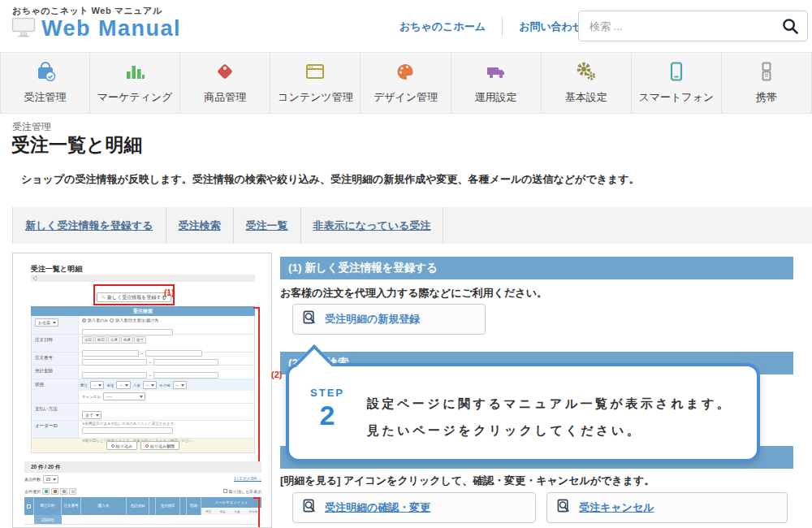  What do you see at coordinates (114, 362) in the screenshot?
I see `thumb-number-from` at bounding box center [114, 362].